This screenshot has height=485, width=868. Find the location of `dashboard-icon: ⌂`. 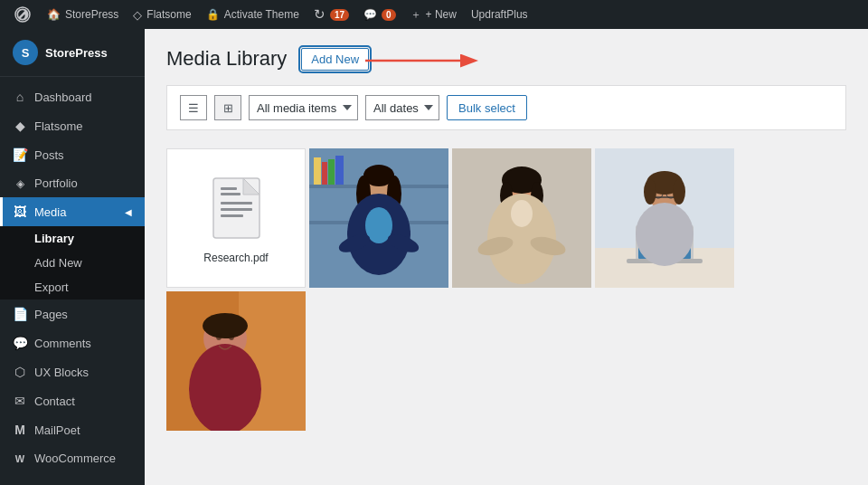

dashboard-icon: ⌂ is located at coordinates (20, 97).